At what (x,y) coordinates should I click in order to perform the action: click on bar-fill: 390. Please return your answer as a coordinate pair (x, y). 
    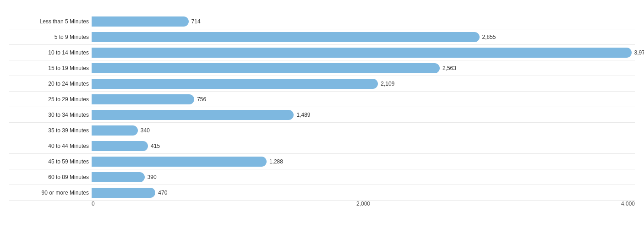
    Looking at the image, I should click on (118, 177).